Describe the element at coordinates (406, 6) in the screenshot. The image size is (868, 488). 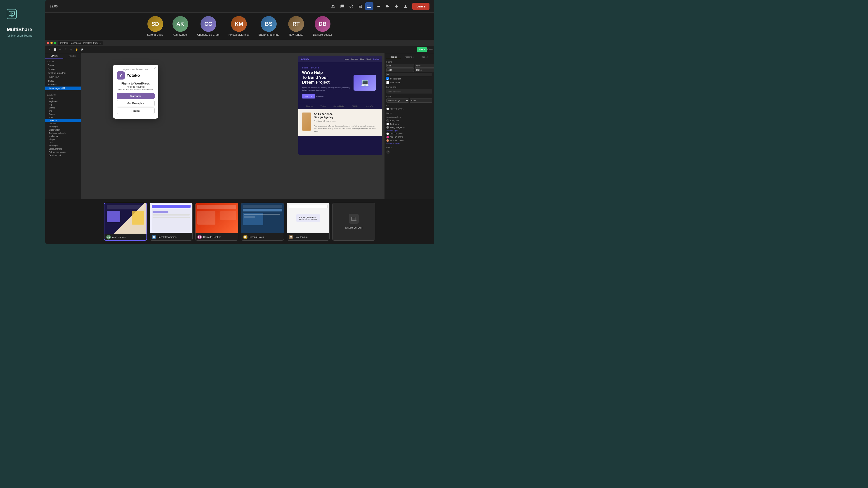
I see `upload-button` at that location.